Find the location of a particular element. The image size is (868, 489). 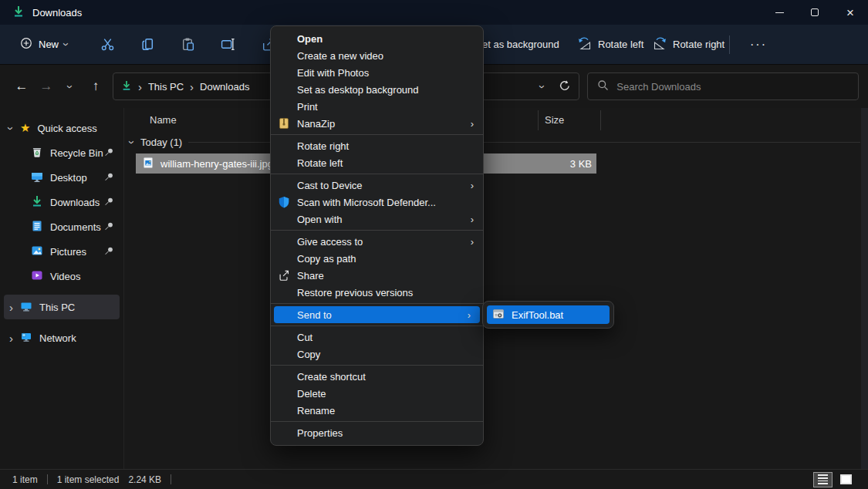

menu-item-create-a-new-video: Create a new video is located at coordinates (377, 56).